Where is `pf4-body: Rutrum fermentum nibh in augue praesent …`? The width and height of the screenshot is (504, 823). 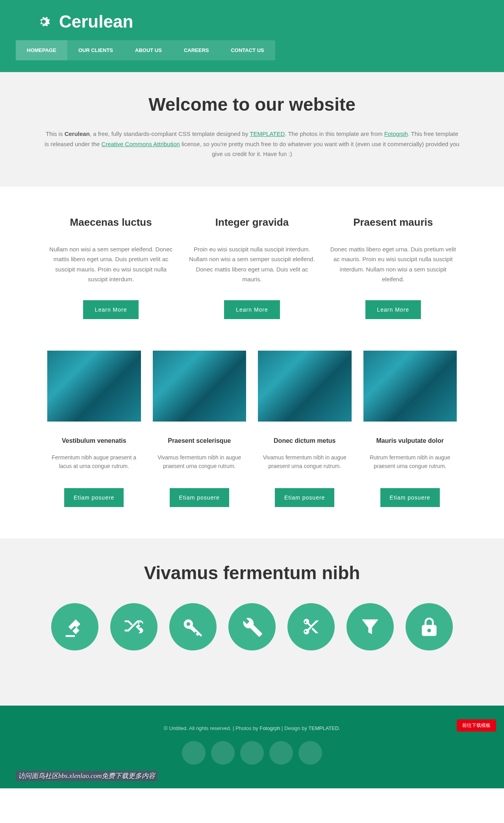 pf4-body: Rutrum fermentum nibh in augue praesent … is located at coordinates (410, 462).